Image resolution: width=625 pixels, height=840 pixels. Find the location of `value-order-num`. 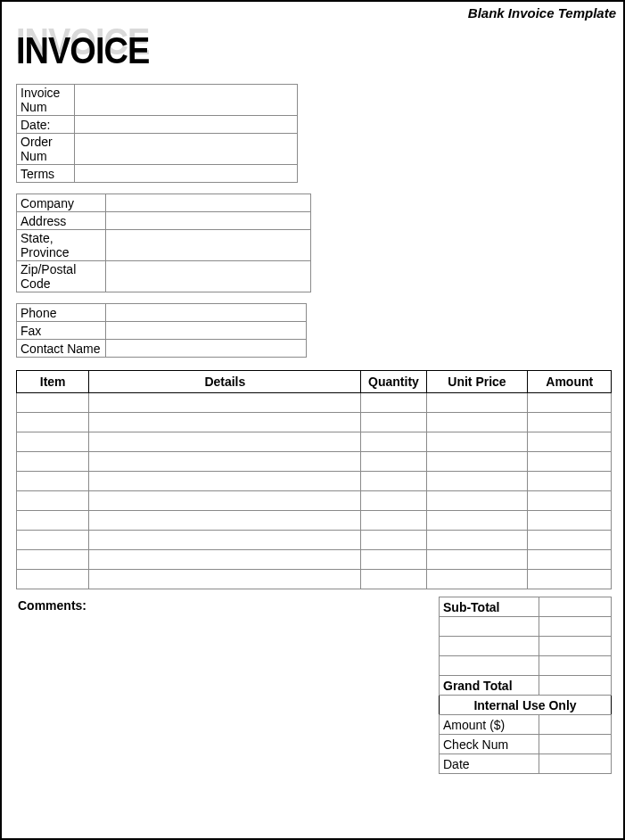

value-order-num is located at coordinates (186, 150).